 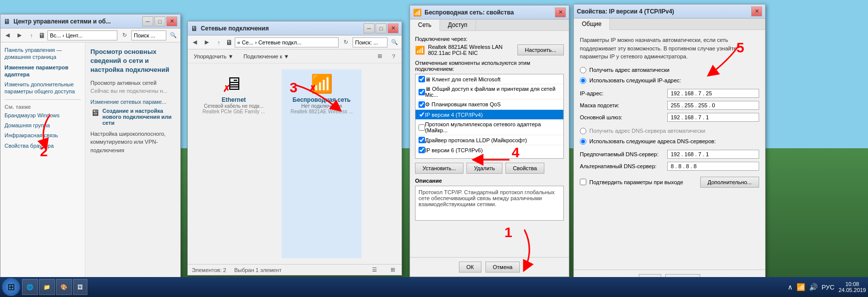 I want to click on panel3-title: Беспроводная сеть: свойства, so click(x=489, y=12).